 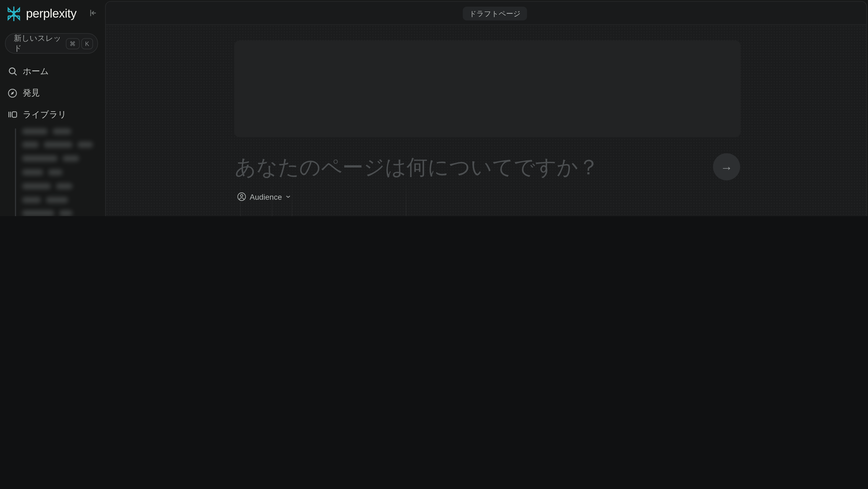 I want to click on new-thread-input: 新しいスレッド ⌘ K, so click(x=51, y=44).